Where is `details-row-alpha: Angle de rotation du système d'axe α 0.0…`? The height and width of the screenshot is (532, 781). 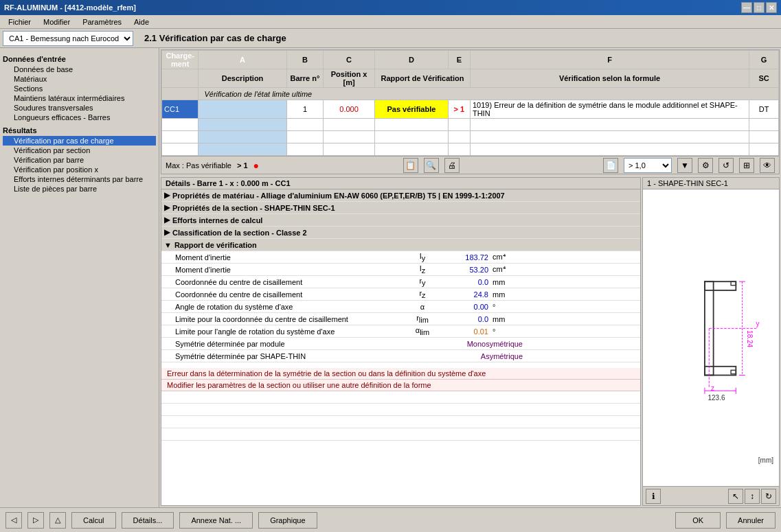 details-row-alpha: Angle de rotation du système d'axe α 0.0… is located at coordinates (401, 307).